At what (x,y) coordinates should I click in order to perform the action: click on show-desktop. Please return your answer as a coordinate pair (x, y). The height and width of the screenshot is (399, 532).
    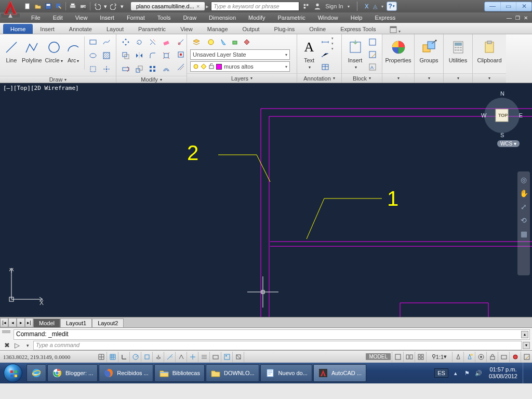
    Looking at the image, I should click on (526, 373).